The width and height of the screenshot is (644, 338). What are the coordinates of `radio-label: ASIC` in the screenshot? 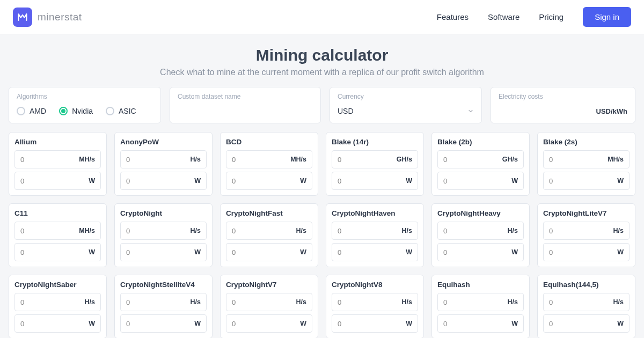 It's located at (128, 111).